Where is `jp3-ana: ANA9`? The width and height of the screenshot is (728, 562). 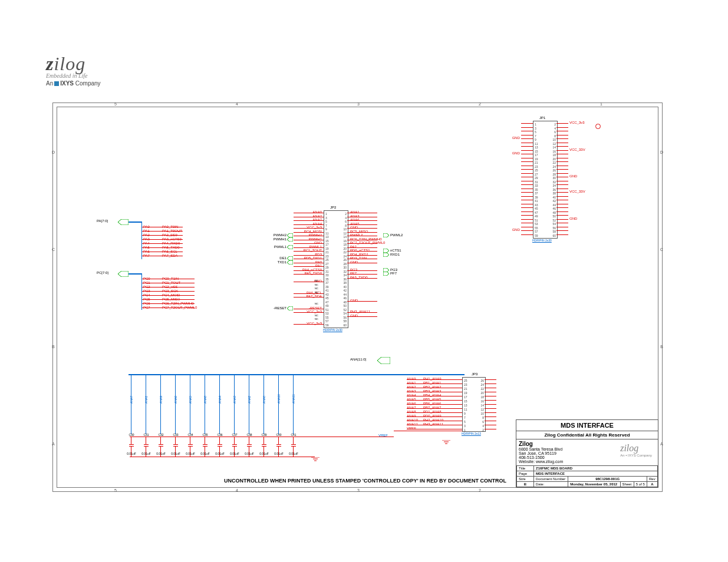
jp3-ana: ANA9 is located at coordinates (411, 379).